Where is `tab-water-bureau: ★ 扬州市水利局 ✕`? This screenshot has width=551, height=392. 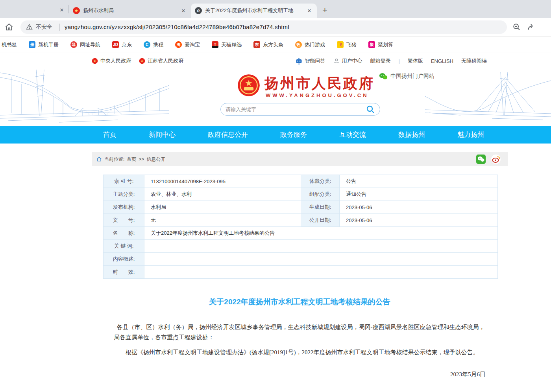 tab-water-bureau: ★ 扬州市水利局 ✕ is located at coordinates (130, 11).